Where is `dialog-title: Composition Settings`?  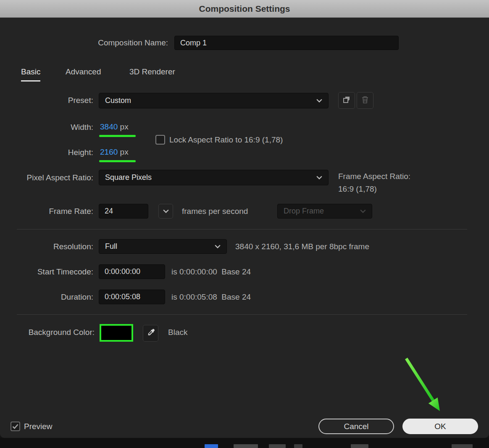
dialog-title: Composition Settings is located at coordinates (244, 9).